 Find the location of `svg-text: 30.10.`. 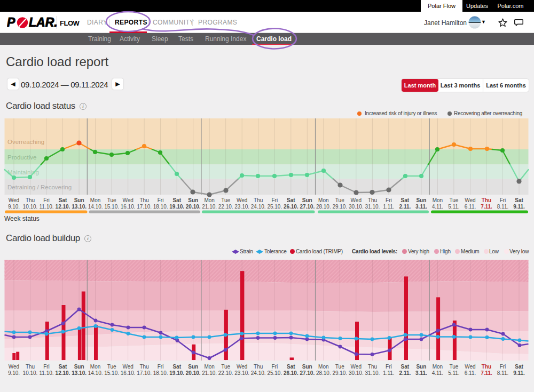

svg-text: 30.10. is located at coordinates (356, 373).